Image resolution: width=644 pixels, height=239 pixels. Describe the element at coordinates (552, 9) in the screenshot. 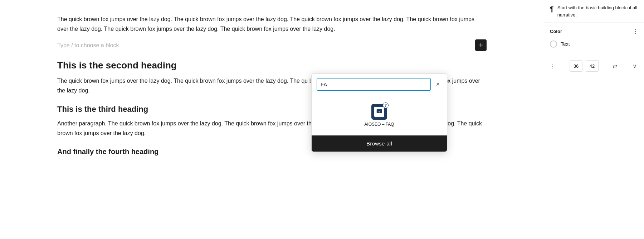

I see `paragraph-icon: ¶` at that location.